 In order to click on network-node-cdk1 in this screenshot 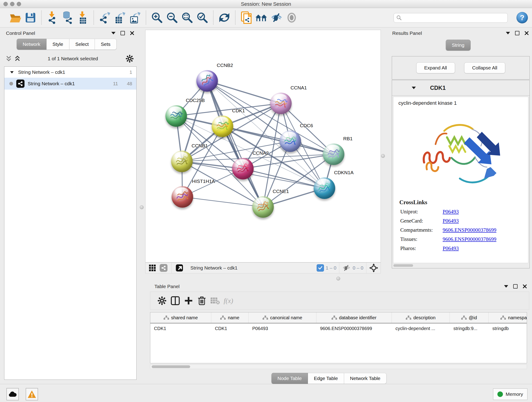, I will do `click(222, 126)`.